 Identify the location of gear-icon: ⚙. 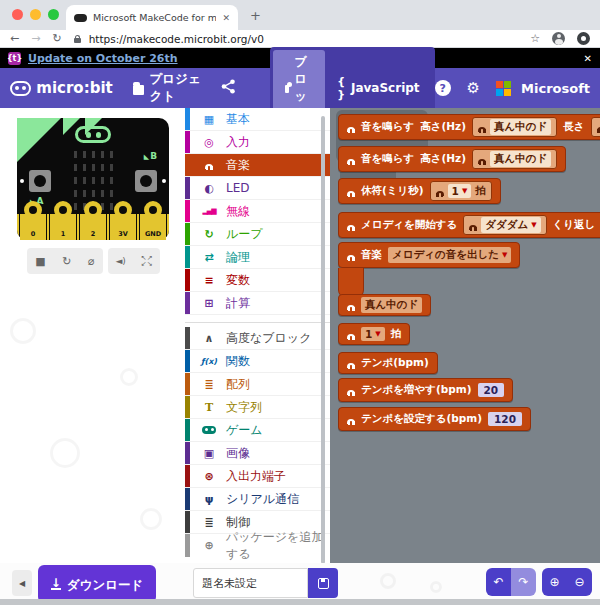
(474, 88).